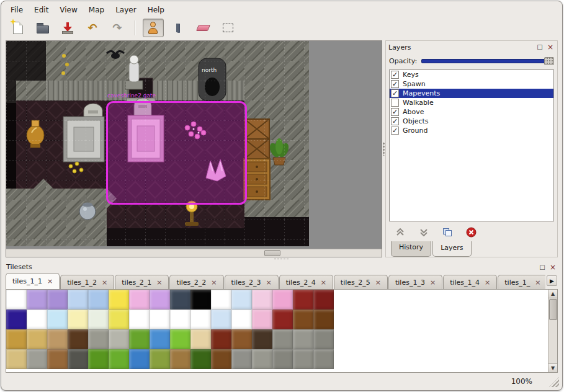 This screenshot has height=392, width=564. Describe the element at coordinates (178, 28) in the screenshot. I see `paint-tool-button` at that location.